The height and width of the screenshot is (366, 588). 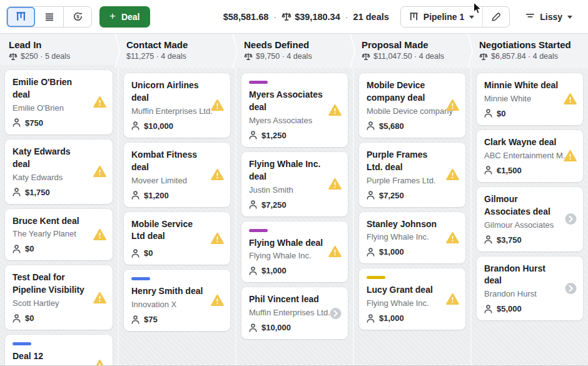 What do you see at coordinates (509, 240) in the screenshot?
I see `deal-value: $3,750` at bounding box center [509, 240].